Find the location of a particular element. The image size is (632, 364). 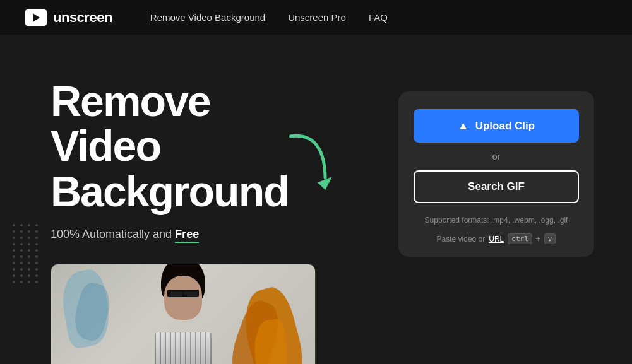

dots-decoration is located at coordinates (26, 254).